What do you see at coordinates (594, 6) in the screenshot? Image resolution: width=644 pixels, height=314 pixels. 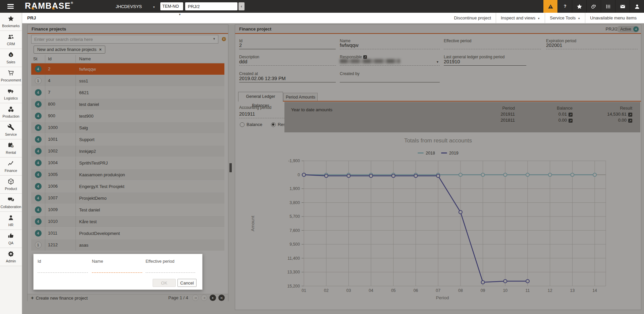 I see `topbar-icon-strip: ?` at bounding box center [594, 6].